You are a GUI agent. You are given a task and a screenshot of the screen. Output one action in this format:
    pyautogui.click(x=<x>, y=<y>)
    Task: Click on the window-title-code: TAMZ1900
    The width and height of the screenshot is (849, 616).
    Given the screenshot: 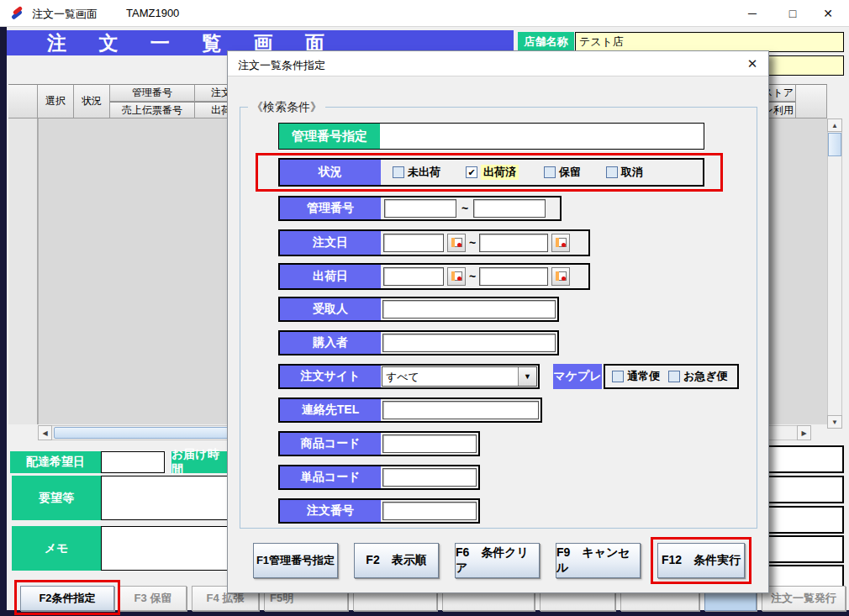 What is the action you would take?
    pyautogui.click(x=153, y=13)
    